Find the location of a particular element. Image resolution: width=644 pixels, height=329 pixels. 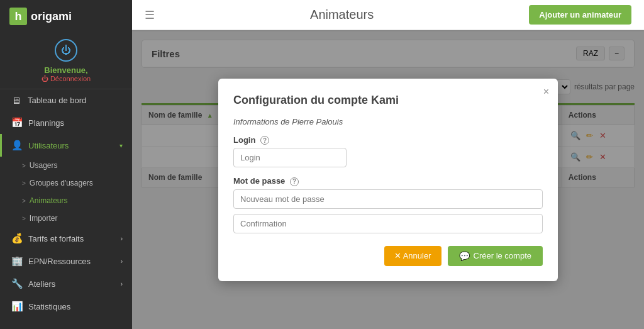

page-title: Animateurs is located at coordinates (342, 15).